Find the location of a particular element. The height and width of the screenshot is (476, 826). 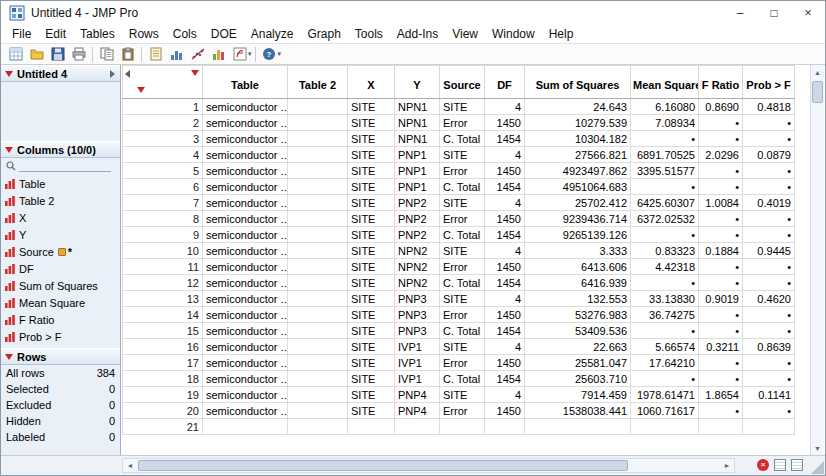

cell-y: PNP2 is located at coordinates (418, 219).